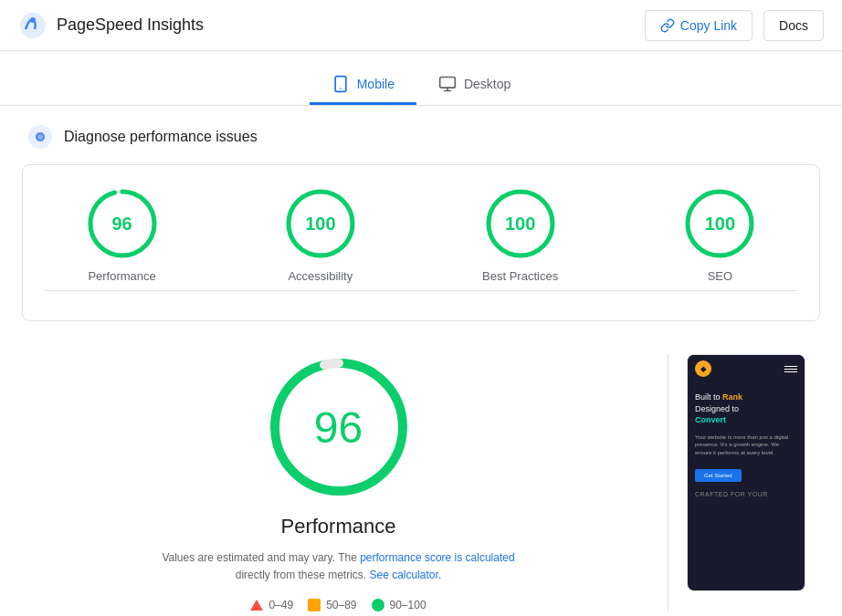 The width and height of the screenshot is (842, 616). Describe the element at coordinates (121, 276) in the screenshot. I see `score-label-0: Performance` at that location.